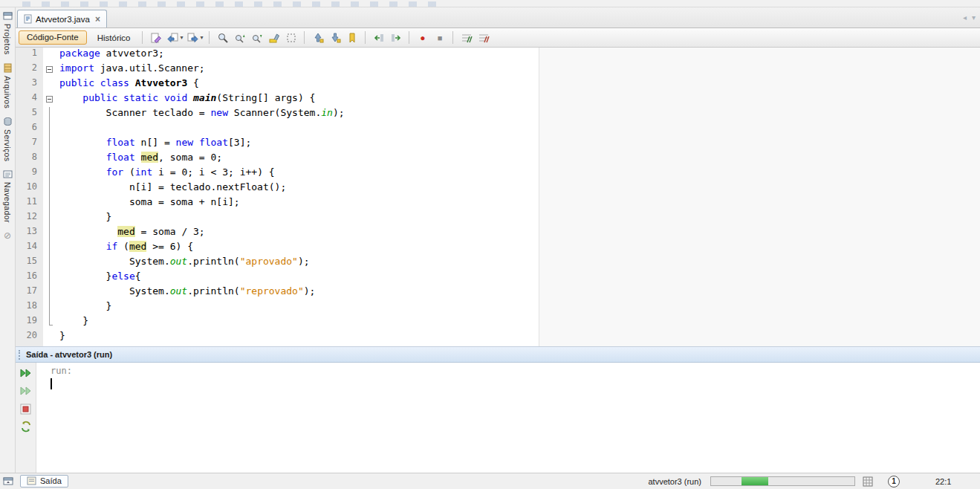  Describe the element at coordinates (25, 373) in the screenshot. I see `rerun-button` at that location.